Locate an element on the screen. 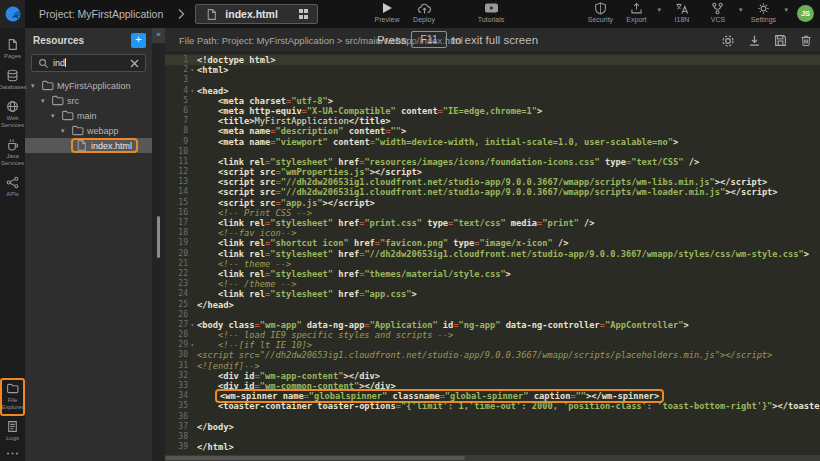 This screenshot has height=461, width=820. download-file-icon is located at coordinates (754, 40).